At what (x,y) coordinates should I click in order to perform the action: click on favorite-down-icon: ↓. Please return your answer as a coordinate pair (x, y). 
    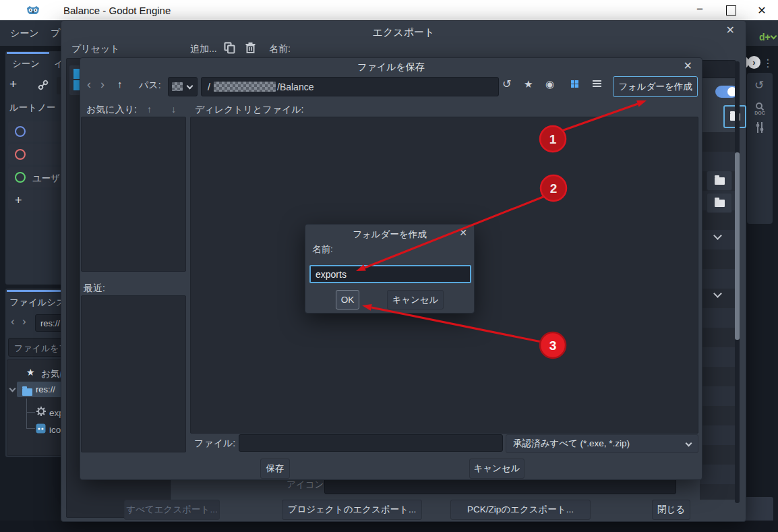
    Looking at the image, I should click on (174, 109).